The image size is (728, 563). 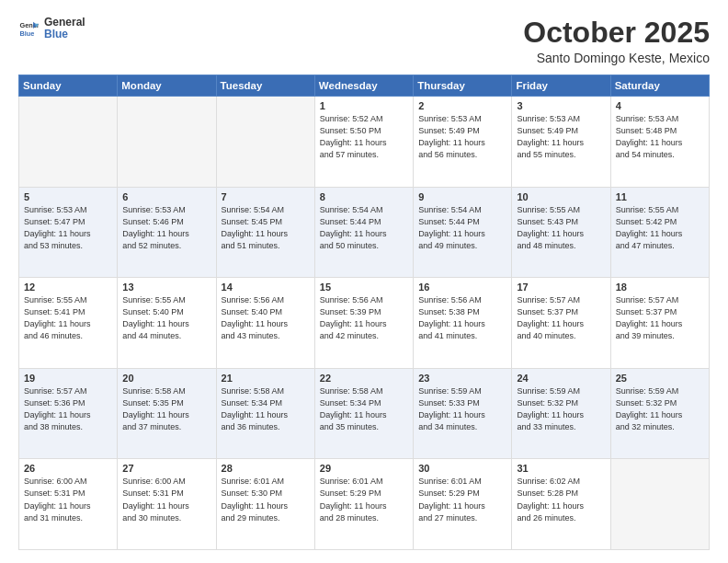 I want to click on day-info: Sunrise: 5:54 AMSunset: 5:45 PMDaylight:…, so click(x=266, y=228).